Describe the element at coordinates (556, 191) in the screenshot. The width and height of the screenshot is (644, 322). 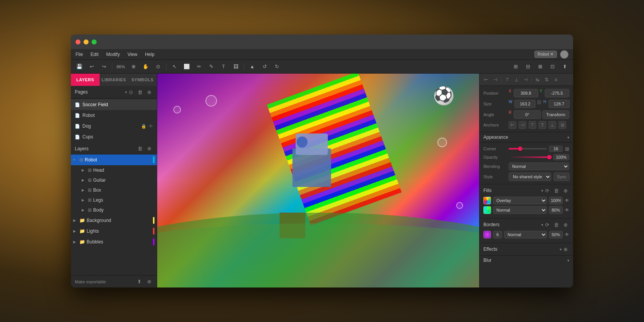
I see `fills-delete-icon: 🗑` at that location.